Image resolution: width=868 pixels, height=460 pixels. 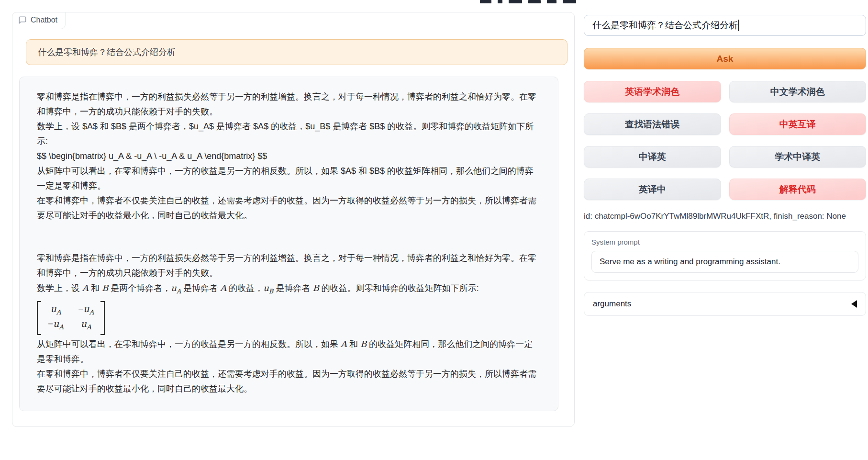 What do you see at coordinates (798, 157) in the screenshot?
I see `quick-button-6: 学术中译英` at bounding box center [798, 157].